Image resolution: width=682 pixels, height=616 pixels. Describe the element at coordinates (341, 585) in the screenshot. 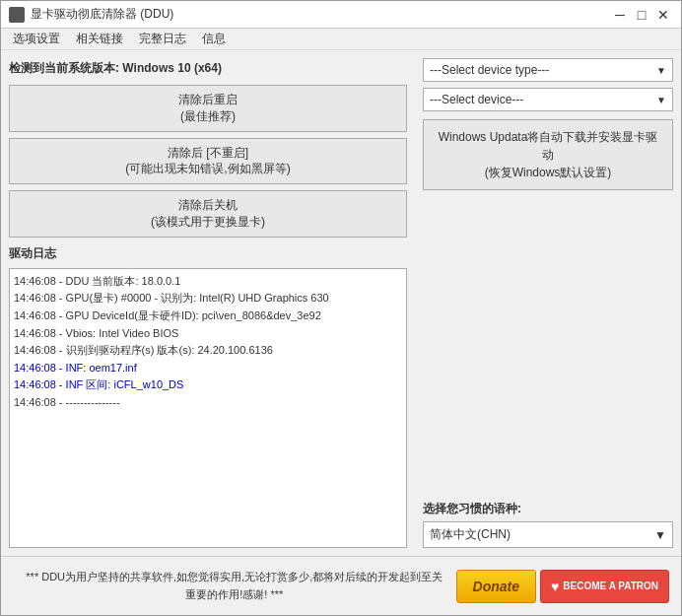

I see `footer: *** DDU为用户坚持的共享软件,如您觉得实用,无论打赏多少,都将对后续的开发…` at that location.